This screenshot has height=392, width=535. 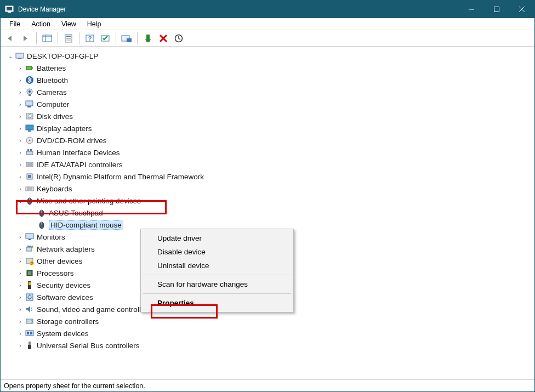 What do you see at coordinates (66, 249) in the screenshot?
I see `tree-category-label: Network adapters` at bounding box center [66, 249].